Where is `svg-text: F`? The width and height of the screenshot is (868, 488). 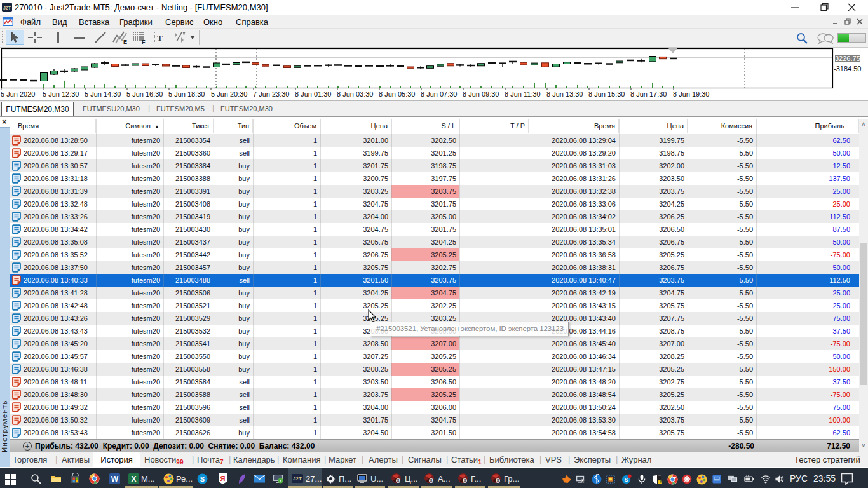 svg-text: F is located at coordinates (144, 42).